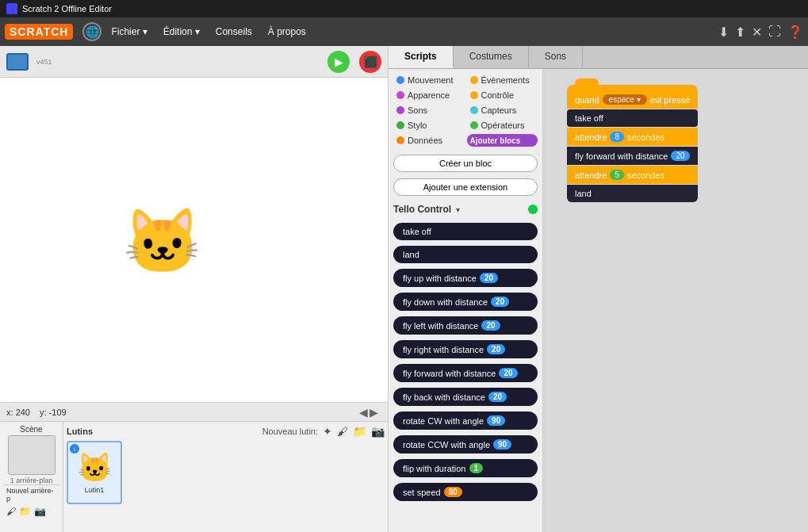 The height and width of the screenshot is (532, 808). What do you see at coordinates (429, 140) in the screenshot?
I see `cat-donnees: Données` at bounding box center [429, 140].